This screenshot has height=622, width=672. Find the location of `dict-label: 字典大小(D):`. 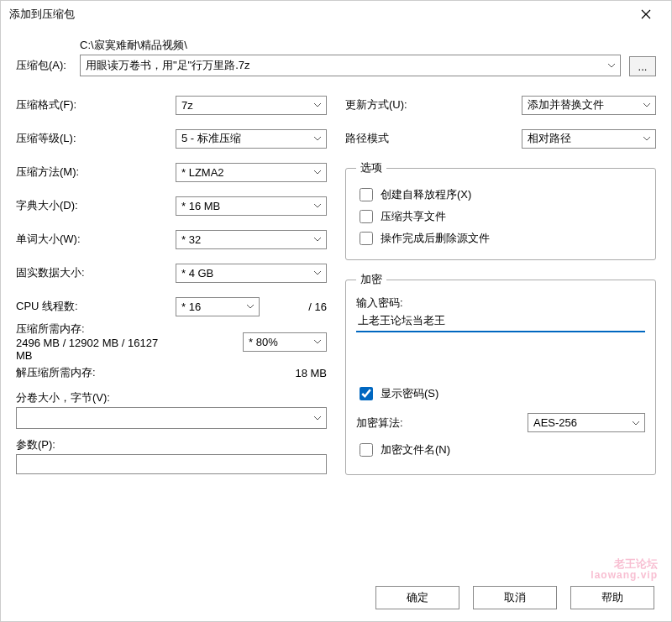

dict-label: 字典大小(D): is located at coordinates (96, 206).